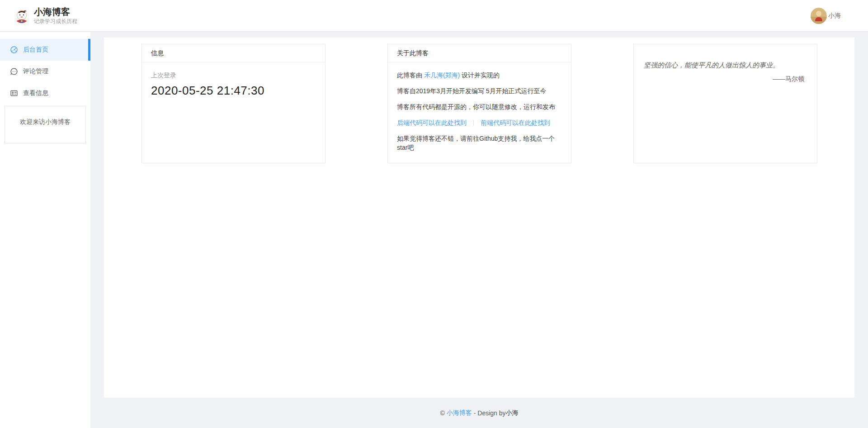 The height and width of the screenshot is (428, 868). What do you see at coordinates (474, 123) in the screenshot?
I see `link-divider` at bounding box center [474, 123].